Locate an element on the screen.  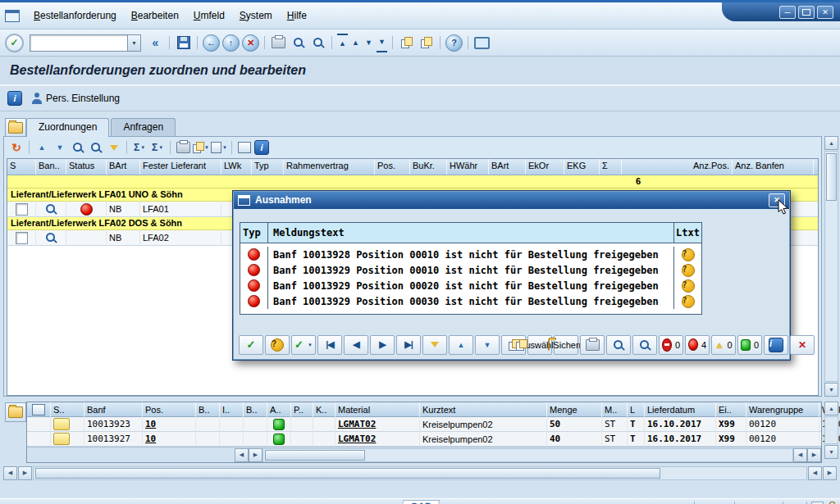
command-input is located at coordinates (79, 43).